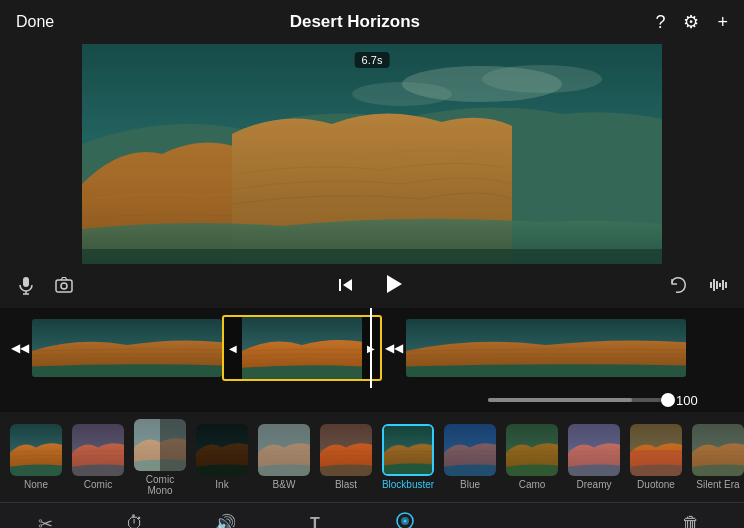  I want to click on mic-icon, so click(26, 285).